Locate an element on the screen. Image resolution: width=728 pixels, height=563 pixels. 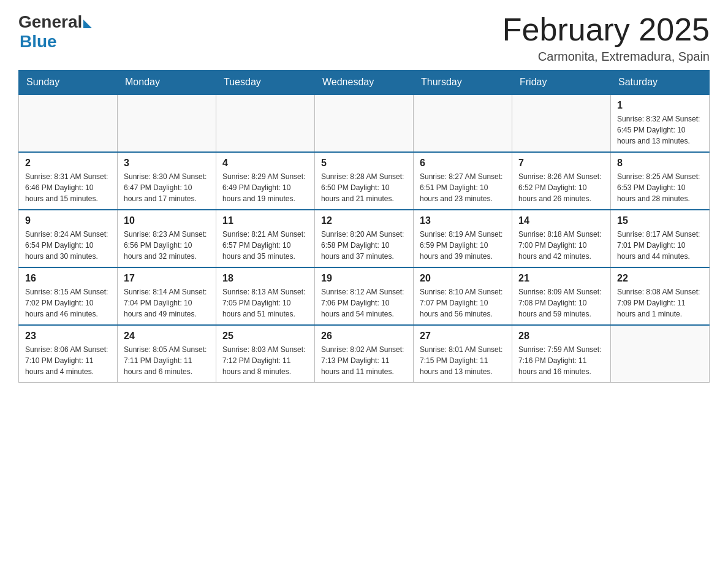
day-info: Sunrise: 8:03 AM Sunset: 7:12 PM Dayligh… is located at coordinates (265, 361).